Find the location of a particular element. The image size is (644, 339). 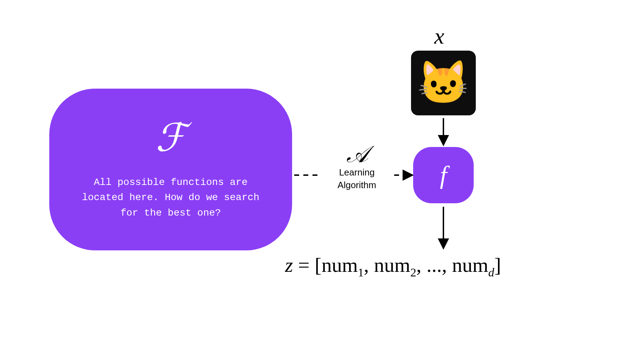

output-term1-base: num is located at coordinates (340, 265).